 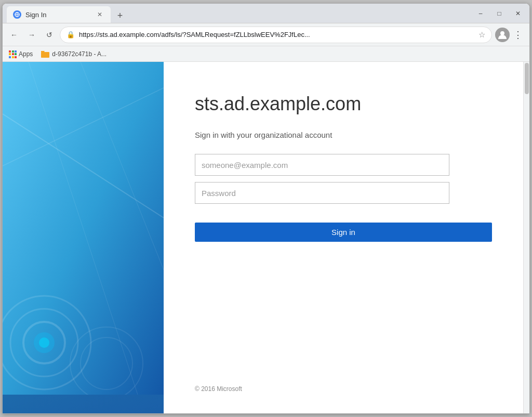 What do you see at coordinates (343, 389) in the screenshot?
I see `copyright-text: © 2016 Microsoft` at bounding box center [343, 389].